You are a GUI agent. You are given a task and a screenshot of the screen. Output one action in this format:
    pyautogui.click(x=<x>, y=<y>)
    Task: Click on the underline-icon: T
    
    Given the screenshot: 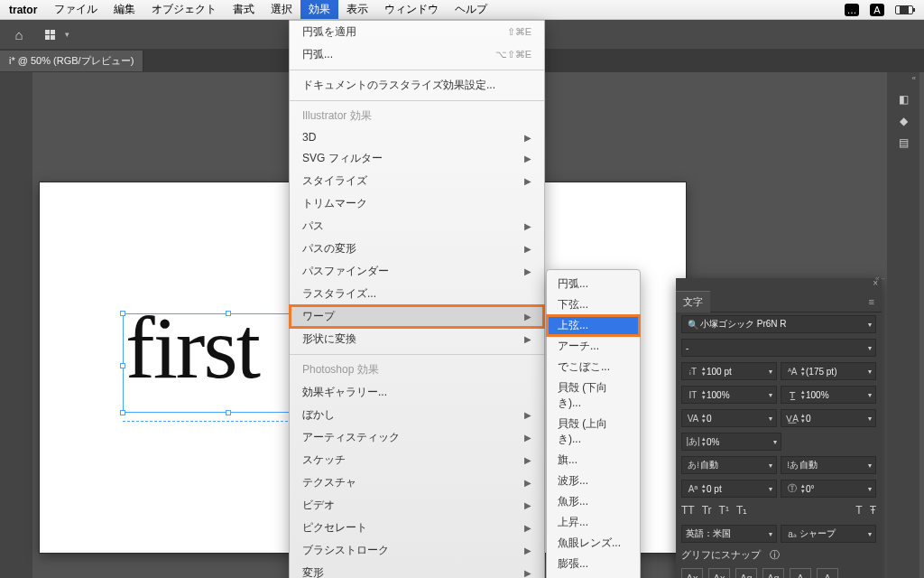 What is the action you would take?
    pyautogui.click(x=859, y=510)
    